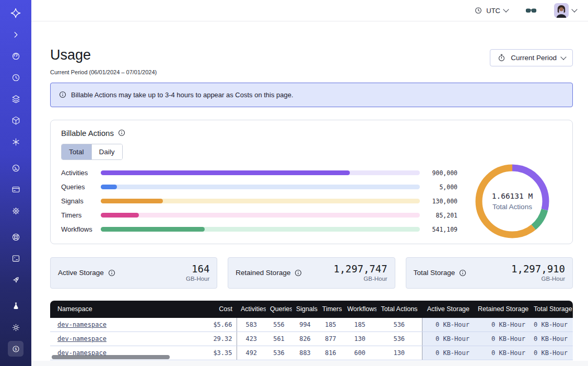 The width and height of the screenshot is (588, 366). What do you see at coordinates (102, 310) in the screenshot?
I see `col-header-namespace: Namespace` at bounding box center [102, 310].